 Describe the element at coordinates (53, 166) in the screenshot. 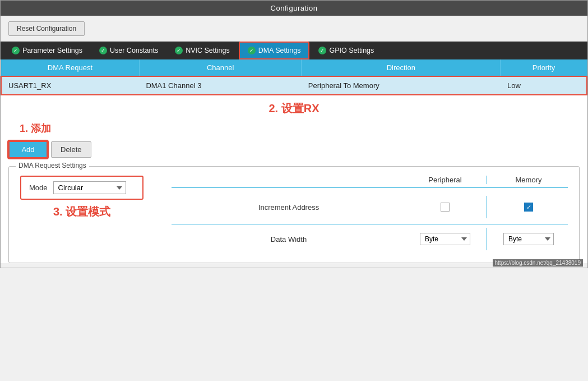

I see `settings-group-legend: DMA Request Settings` at that location.